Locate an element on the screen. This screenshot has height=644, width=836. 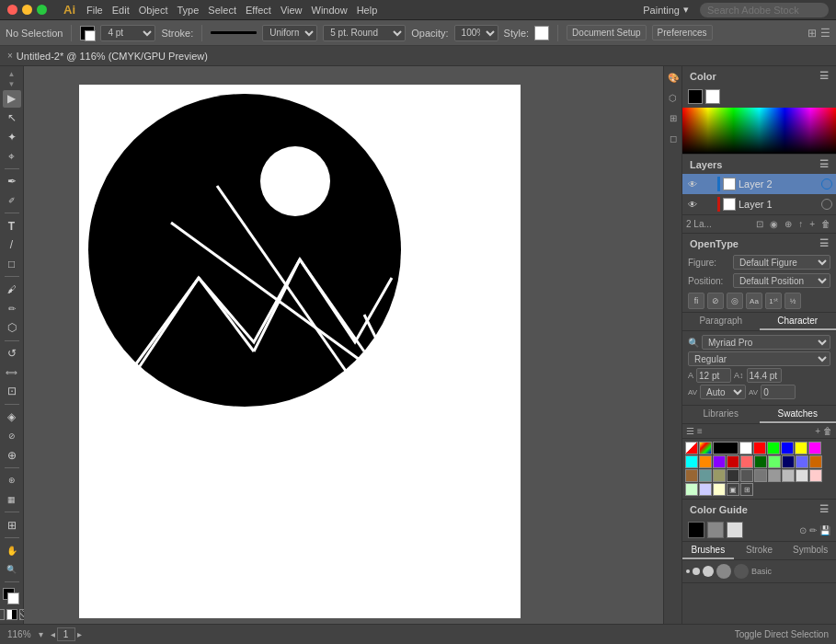
normal-mode-button is located at coordinates (2, 615).